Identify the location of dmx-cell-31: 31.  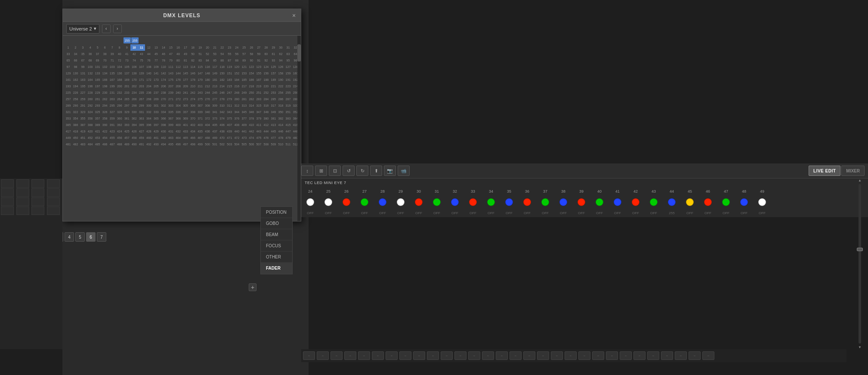
(288, 47).